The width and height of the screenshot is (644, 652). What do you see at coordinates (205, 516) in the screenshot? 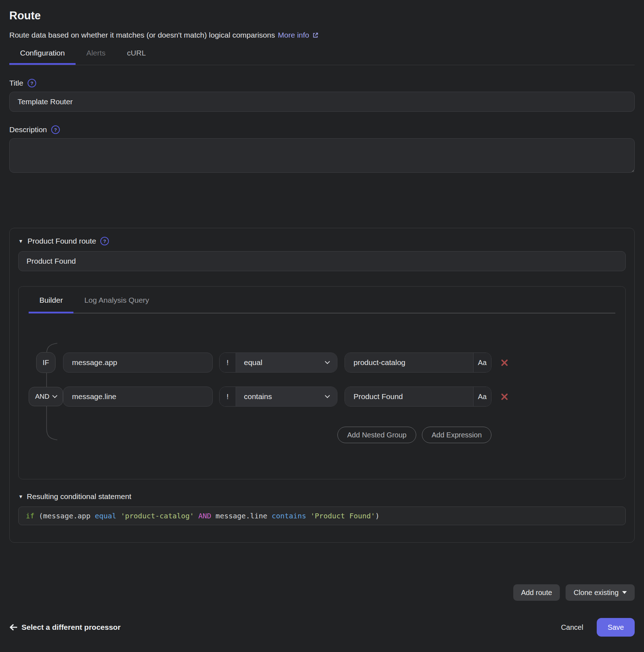
I see `code-token: AND` at bounding box center [205, 516].